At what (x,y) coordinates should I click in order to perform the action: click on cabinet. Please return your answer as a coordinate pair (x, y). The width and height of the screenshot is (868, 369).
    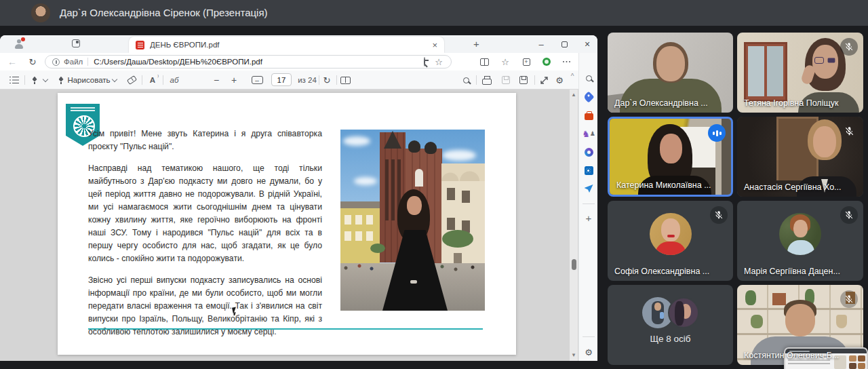
    Looking at the image, I should click on (766, 72).